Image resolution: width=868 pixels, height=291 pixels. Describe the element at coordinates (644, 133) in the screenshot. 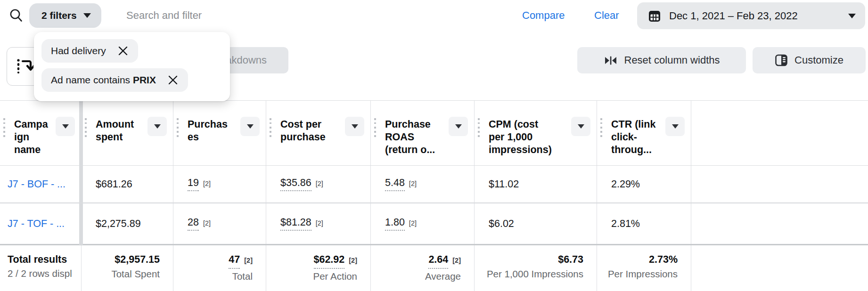

I see `column-header-ctr: CTR (link click-throug...` at that location.